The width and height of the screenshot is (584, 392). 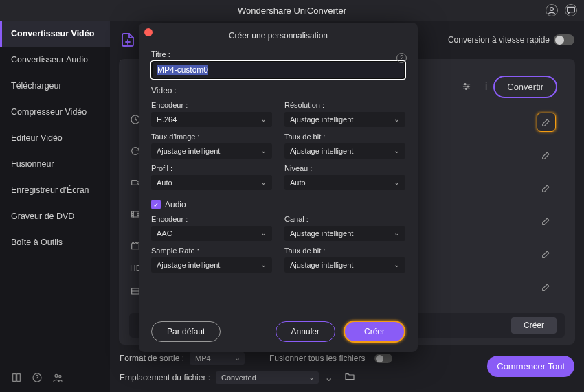 What do you see at coordinates (217, 358) in the screenshot?
I see `format-select: MP4` at bounding box center [217, 358].